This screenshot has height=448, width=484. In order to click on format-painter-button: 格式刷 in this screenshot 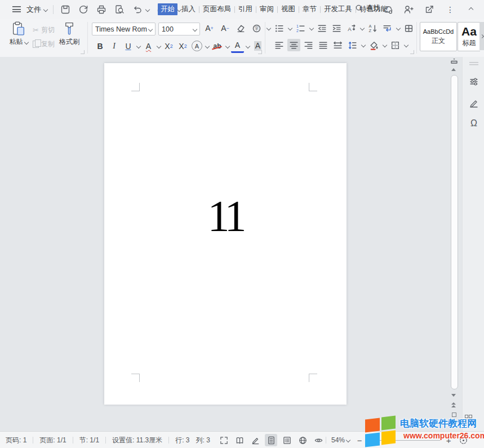, I will do `click(69, 34)`.